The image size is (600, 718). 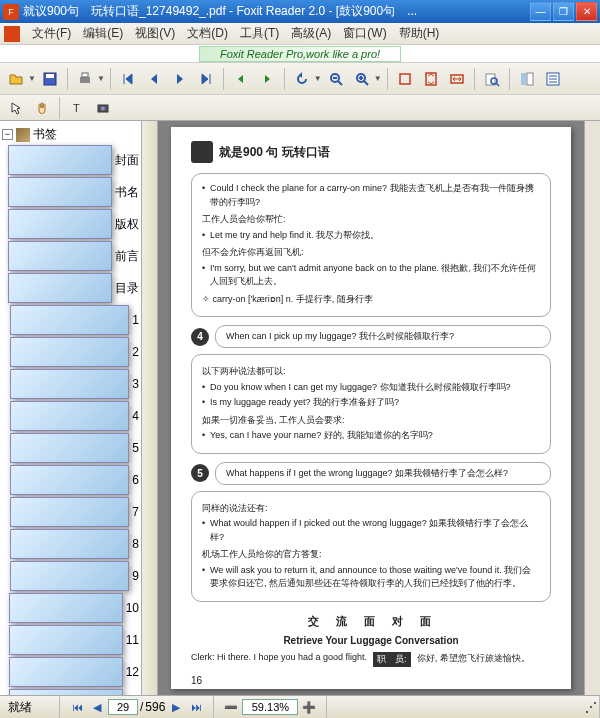 I want to click on bookmark-item: 5, so click(x=70, y=448).